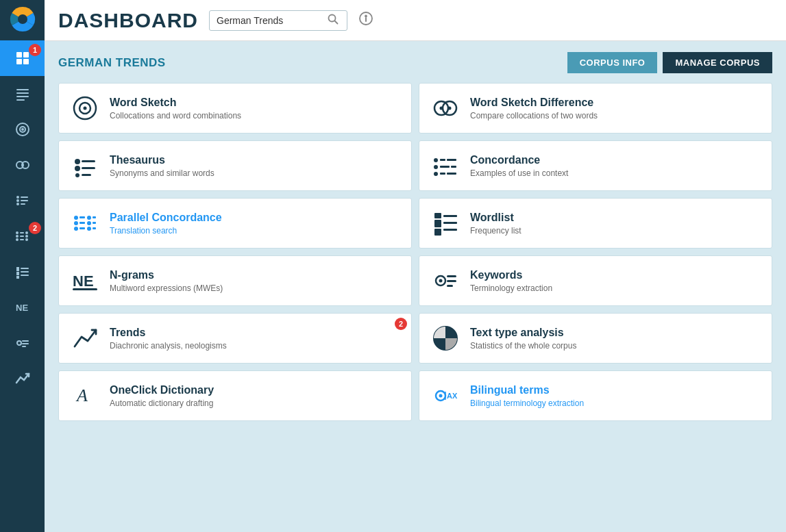 This screenshot has width=786, height=532. Describe the element at coordinates (595, 396) in the screenshot. I see `tool-card-bilingual: AX Bilingual terms Bilingual terminology…` at that location.